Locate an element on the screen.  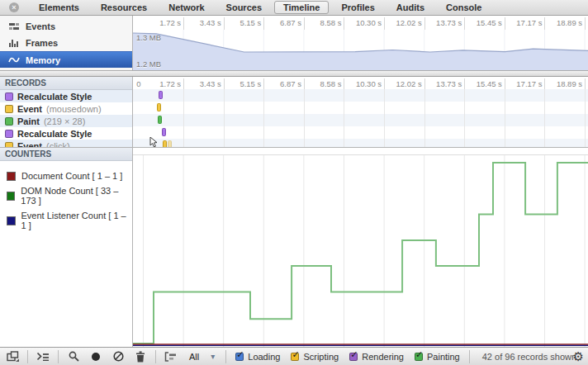
chevron-down-icon: ▾ is located at coordinates (213, 357).